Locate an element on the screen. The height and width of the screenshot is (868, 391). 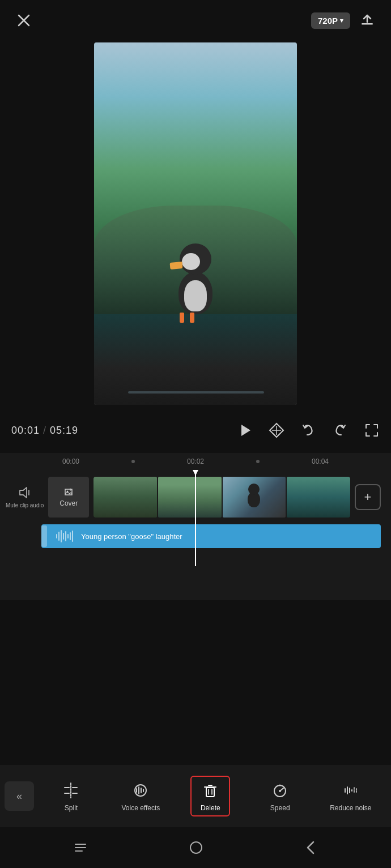
voice-effects-label: Voice effects is located at coordinates (141, 808).